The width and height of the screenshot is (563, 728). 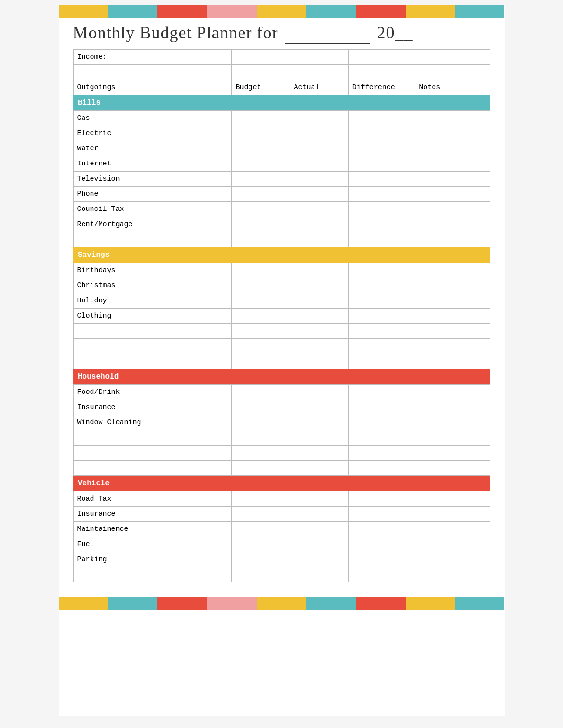 I want to click on diff-internet, so click(x=381, y=164).